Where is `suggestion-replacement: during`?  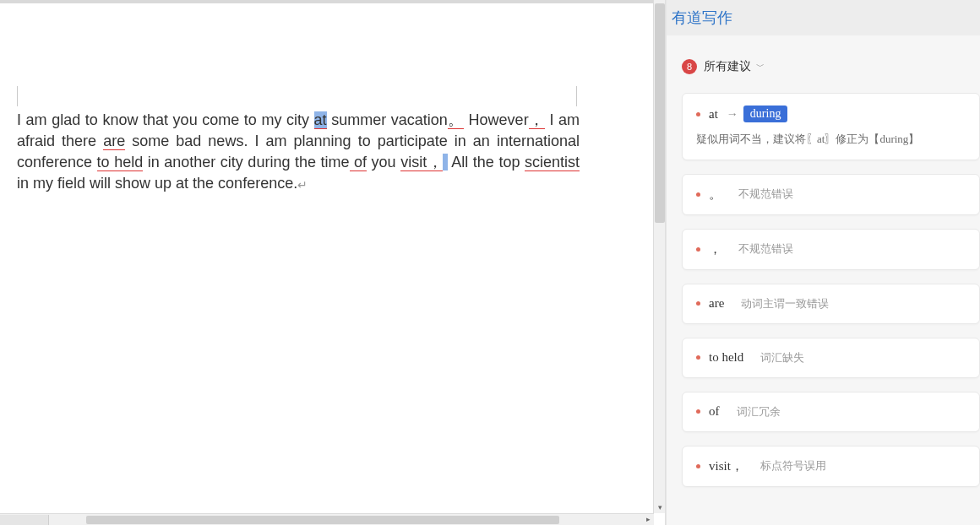
suggestion-replacement: during is located at coordinates (765, 114).